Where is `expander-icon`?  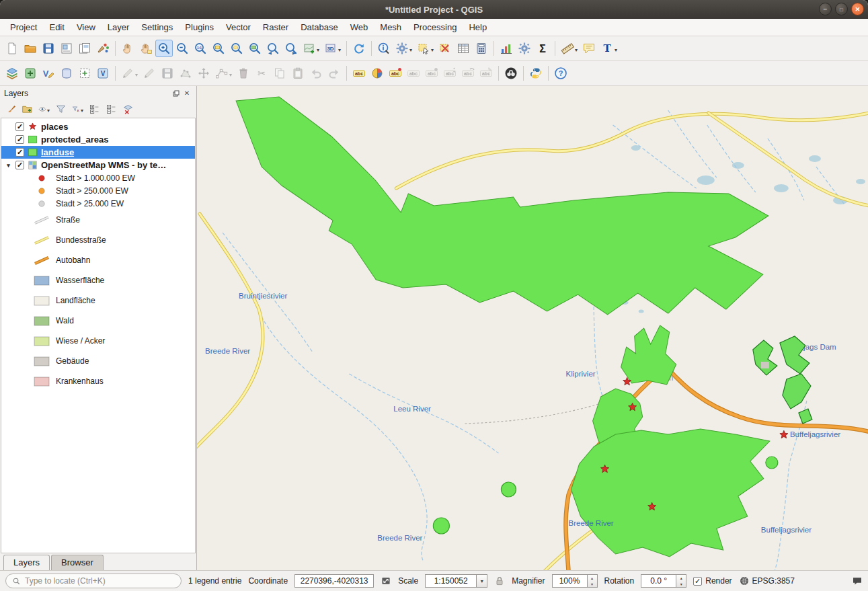 expander-icon is located at coordinates (8, 165).